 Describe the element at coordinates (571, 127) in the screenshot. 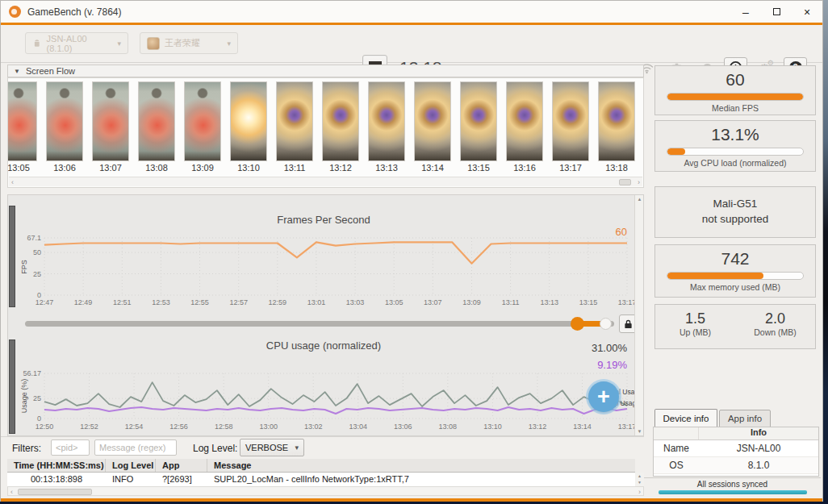

I see `screen-flow-thumbnail: 13:17` at that location.